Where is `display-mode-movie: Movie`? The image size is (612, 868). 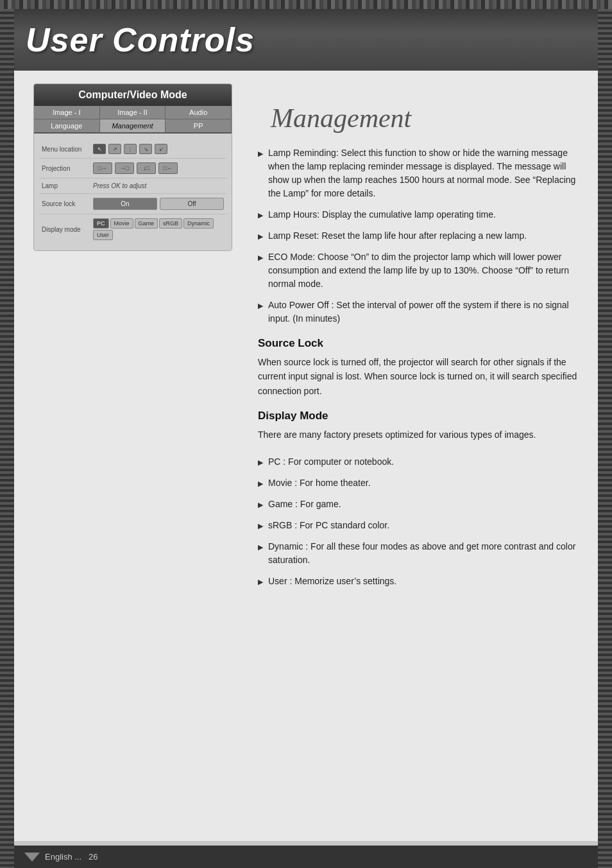
display-mode-movie: Movie is located at coordinates (122, 223).